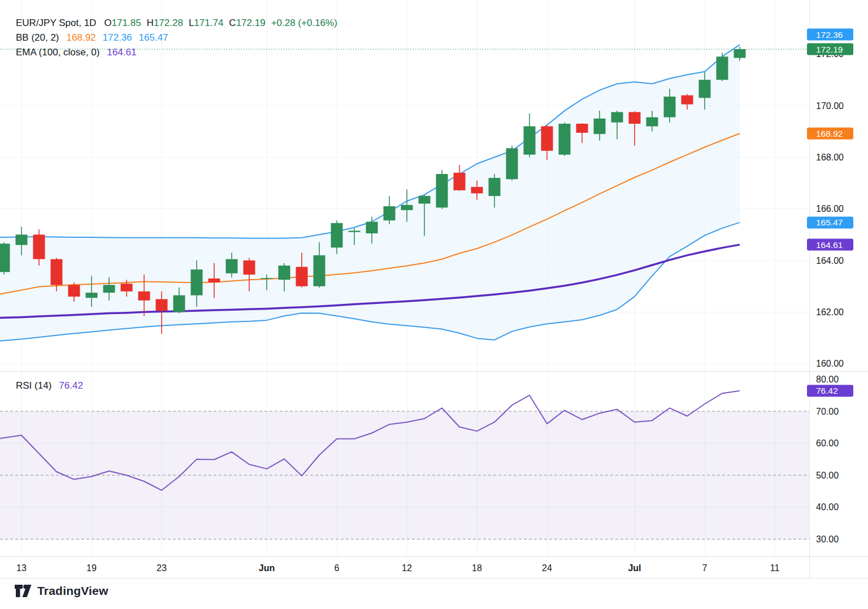 The height and width of the screenshot is (609, 868). I want to click on high-value: 172.28, so click(168, 23).